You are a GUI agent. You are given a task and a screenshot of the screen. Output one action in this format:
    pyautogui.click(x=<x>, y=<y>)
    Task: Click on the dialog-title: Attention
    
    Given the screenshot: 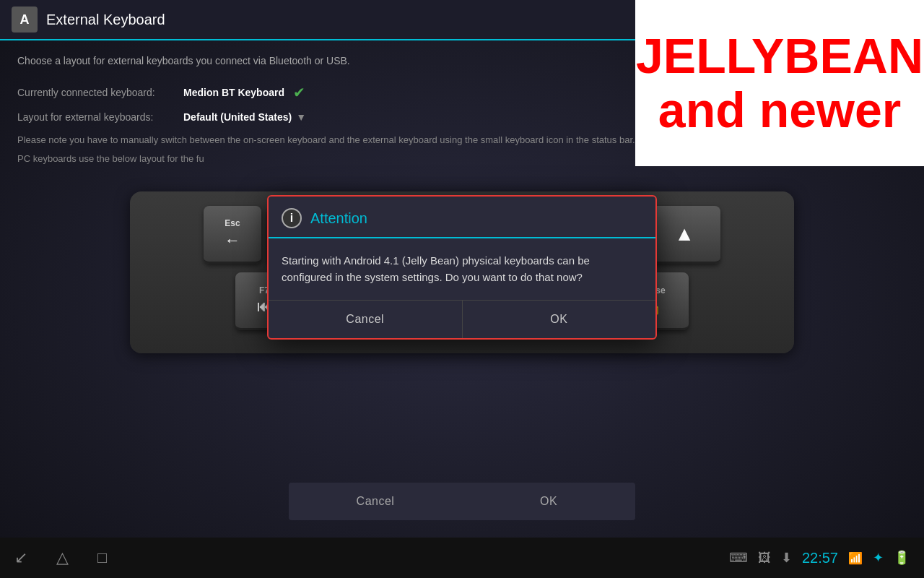 What is the action you would take?
    pyautogui.click(x=339, y=218)
    